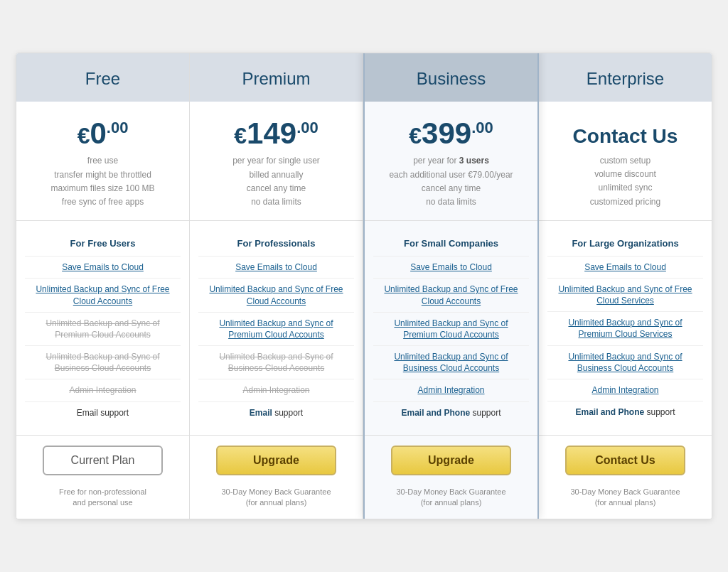 This screenshot has height=572, width=728. Describe the element at coordinates (451, 328) in the screenshot. I see `feature-item-business-2: Unlimited Backup and Sync of Premium Clo…` at that location.